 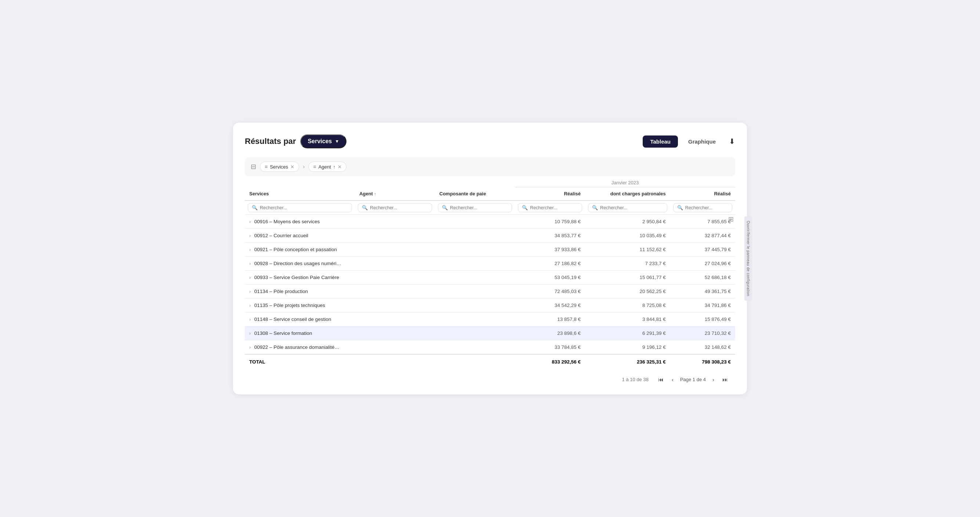 I want to click on filter-chip-services: ≡ Services ✕, so click(x=279, y=167).